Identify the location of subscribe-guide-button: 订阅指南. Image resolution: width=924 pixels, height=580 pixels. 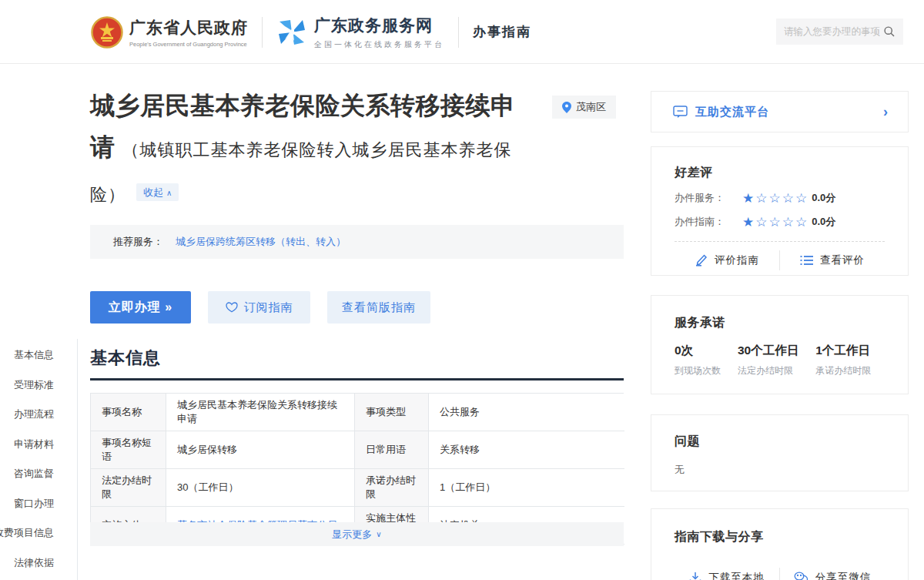
(259, 307).